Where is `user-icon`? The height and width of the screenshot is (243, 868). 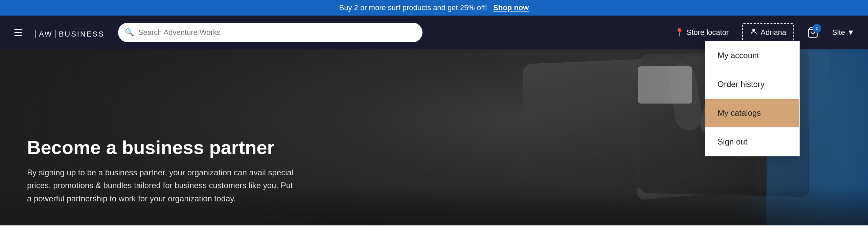 user-icon is located at coordinates (754, 32).